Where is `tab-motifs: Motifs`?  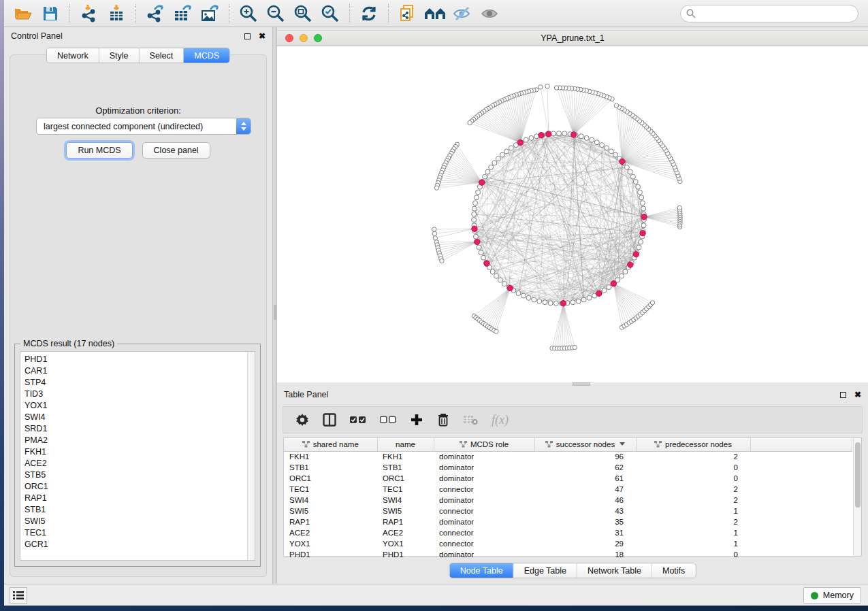
tab-motifs: Motifs is located at coordinates (674, 570).